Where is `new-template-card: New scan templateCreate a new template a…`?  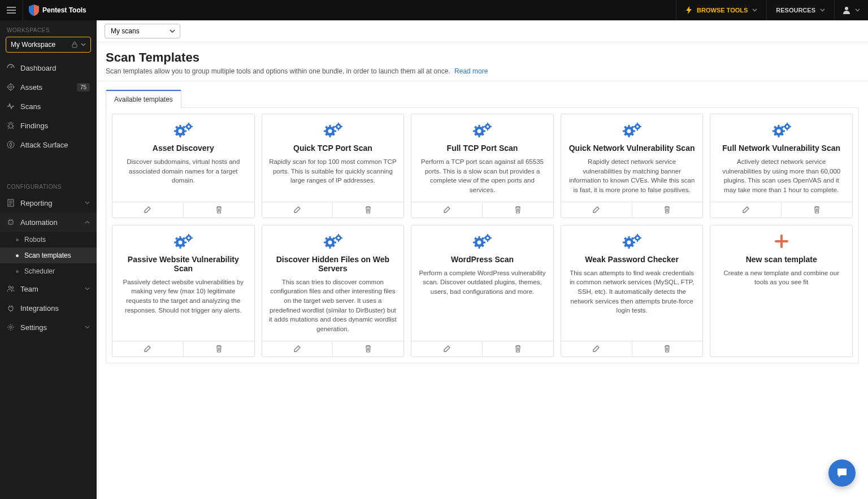 new-template-card: New scan templateCreate a new template a… is located at coordinates (781, 291).